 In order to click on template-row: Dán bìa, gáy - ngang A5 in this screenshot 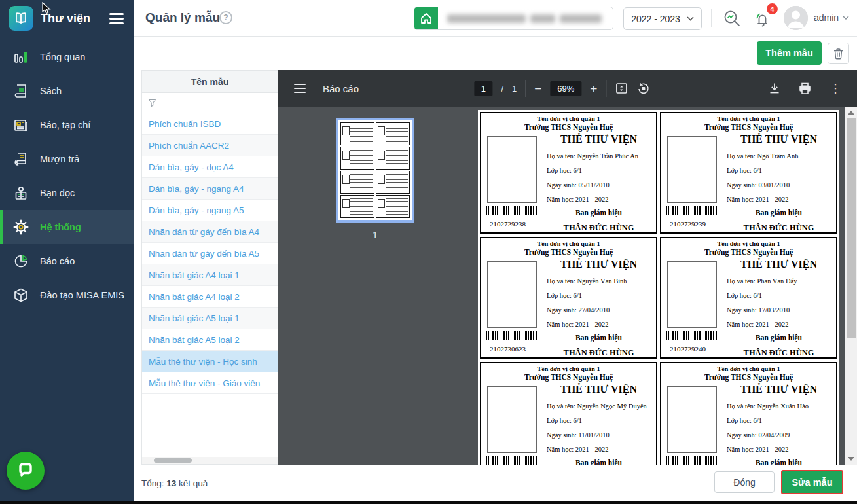, I will do `click(210, 211)`.